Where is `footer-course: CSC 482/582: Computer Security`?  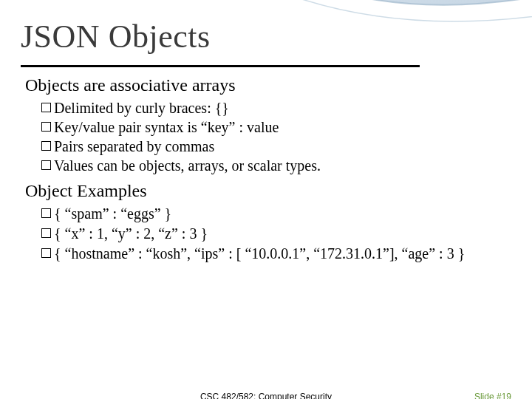
footer-course: CSC 482/582: Computer Security is located at coordinates (266, 395).